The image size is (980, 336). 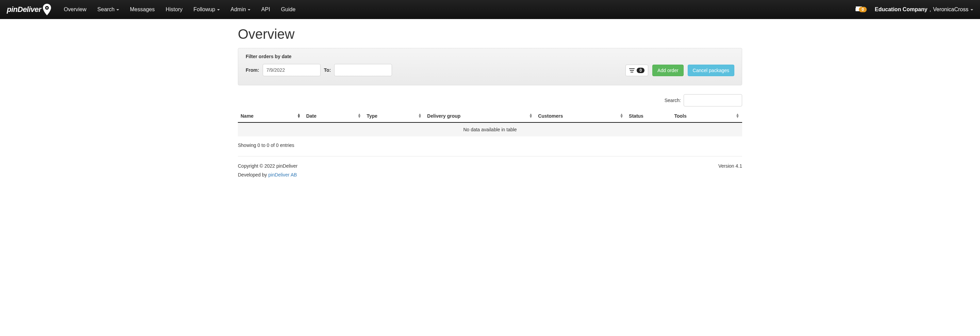 What do you see at coordinates (490, 10) in the screenshot?
I see `navbar: pinDeliver Overview Search Messages Hist…` at bounding box center [490, 10].